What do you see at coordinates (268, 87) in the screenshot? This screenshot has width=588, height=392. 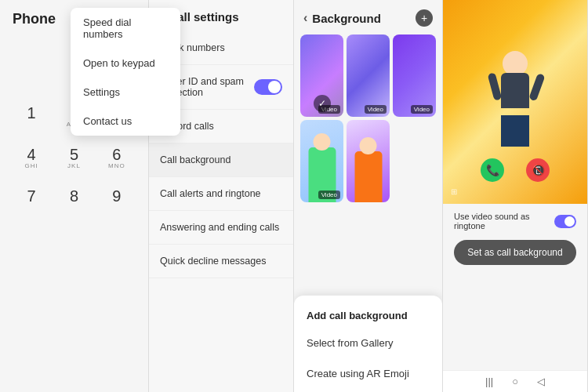 I see `caller-id-toggle` at bounding box center [268, 87].